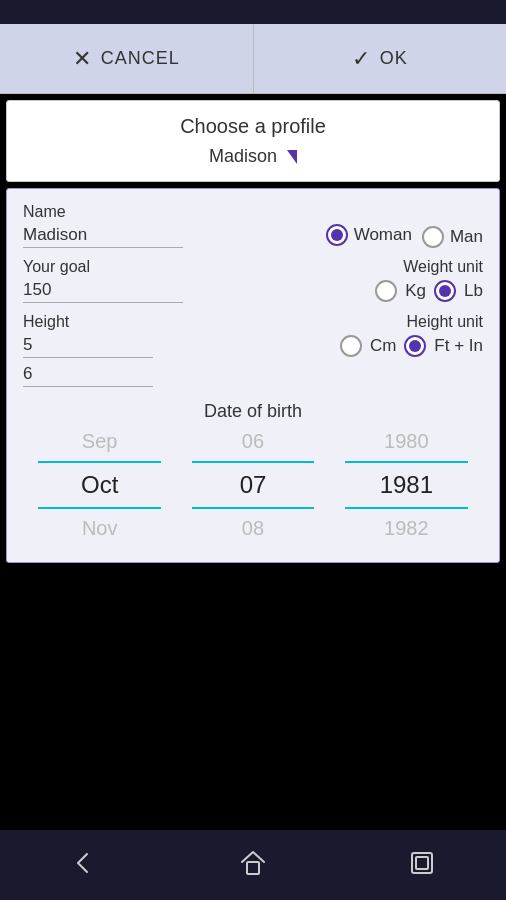 The width and height of the screenshot is (506, 900). I want to click on cancel-icon: ✕, so click(82, 59).